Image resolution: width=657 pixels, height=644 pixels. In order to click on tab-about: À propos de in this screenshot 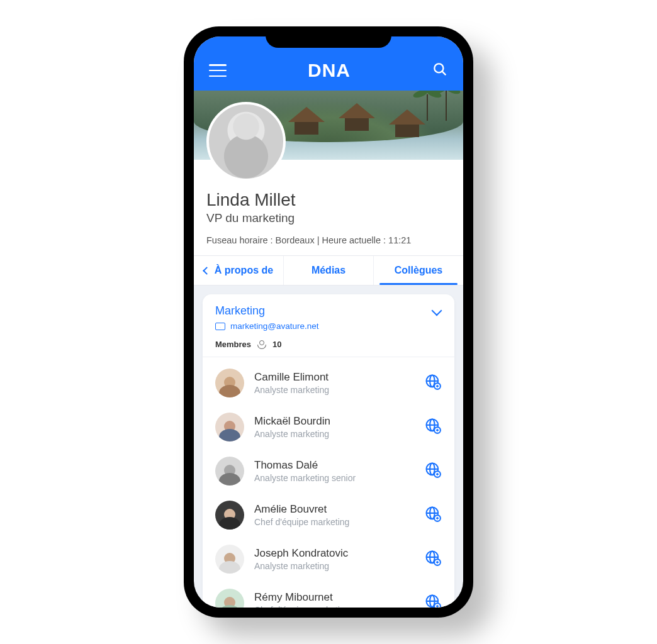, I will do `click(239, 270)`.